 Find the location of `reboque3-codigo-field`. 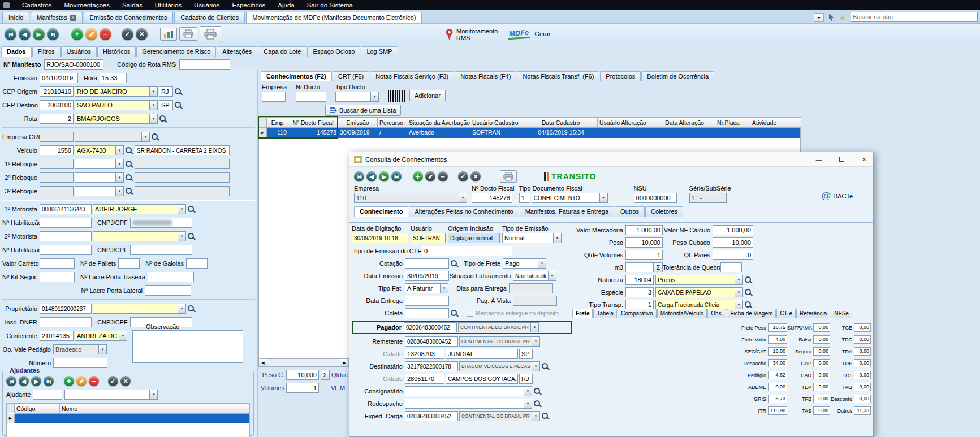

reboque3-codigo-field is located at coordinates (57, 191).